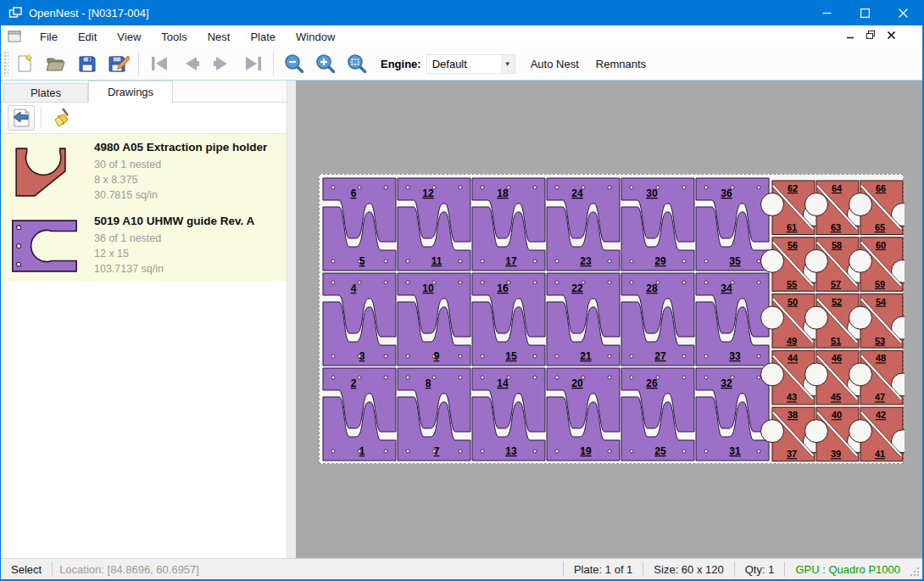  What do you see at coordinates (14, 36) in the screenshot?
I see `mdi-document-icon` at bounding box center [14, 36].